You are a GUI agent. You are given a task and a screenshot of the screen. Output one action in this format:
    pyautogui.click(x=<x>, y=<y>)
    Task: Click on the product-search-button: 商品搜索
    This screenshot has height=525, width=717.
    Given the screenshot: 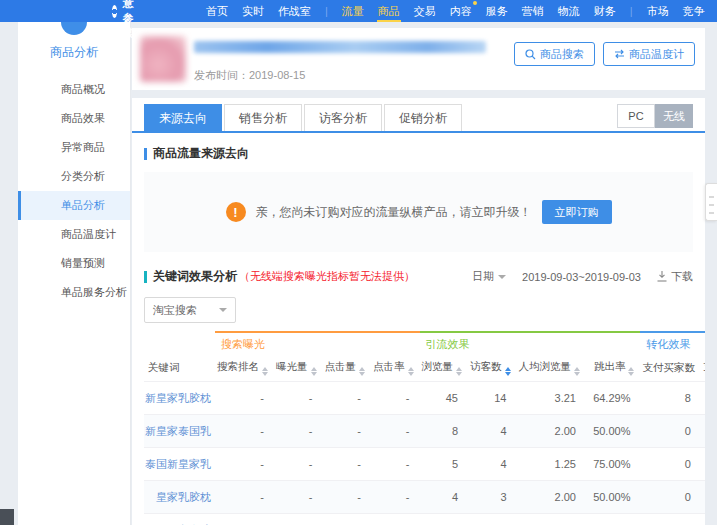 What is the action you would take?
    pyautogui.click(x=554, y=54)
    